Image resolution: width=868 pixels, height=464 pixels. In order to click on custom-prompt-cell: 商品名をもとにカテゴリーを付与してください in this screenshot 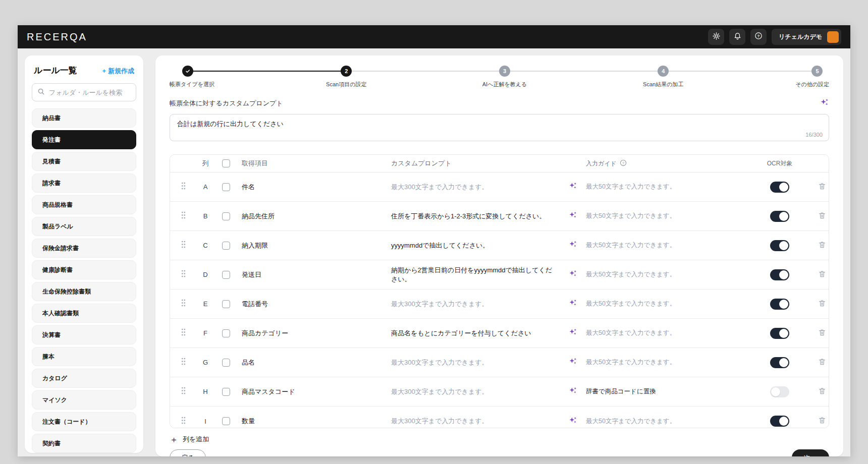, I will do `click(475, 333)`.